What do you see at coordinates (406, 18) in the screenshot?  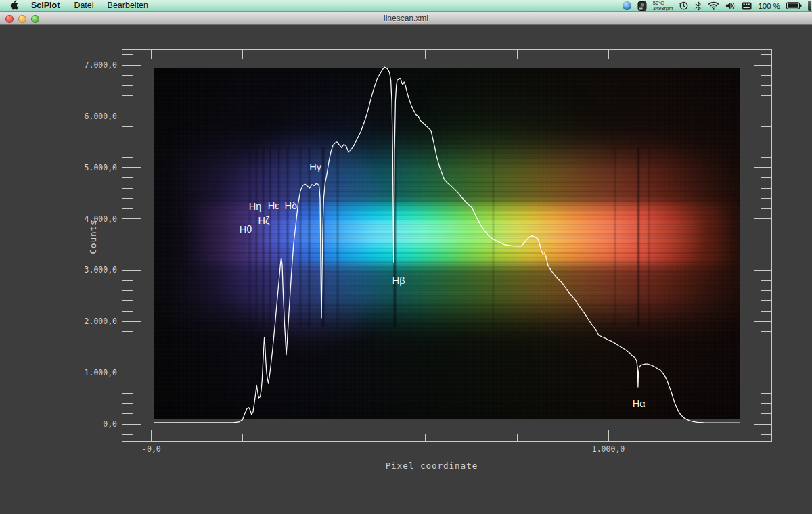 I see `window-title-bar: linescan.xml` at bounding box center [406, 18].